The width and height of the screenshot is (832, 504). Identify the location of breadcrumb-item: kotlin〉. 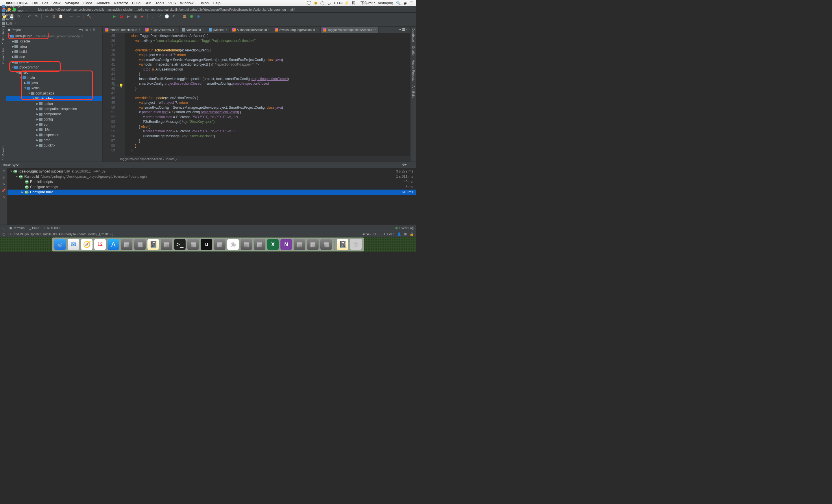
(16, 23).